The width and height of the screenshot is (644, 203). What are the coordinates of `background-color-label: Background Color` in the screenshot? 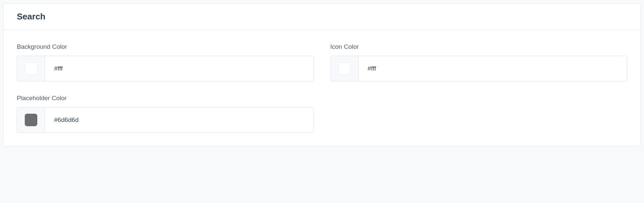 It's located at (165, 47).